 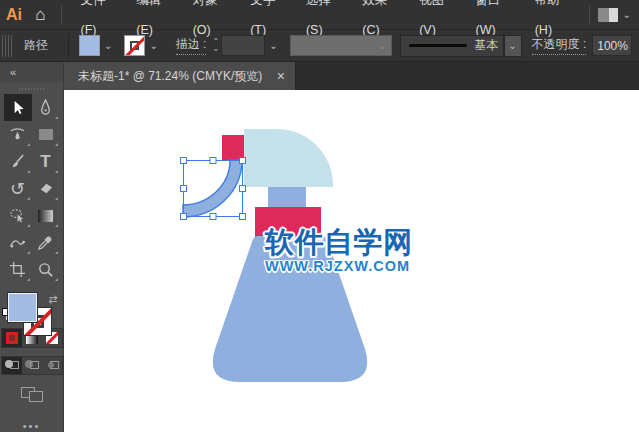 What do you see at coordinates (46, 108) in the screenshot?
I see `pen-tool` at bounding box center [46, 108].